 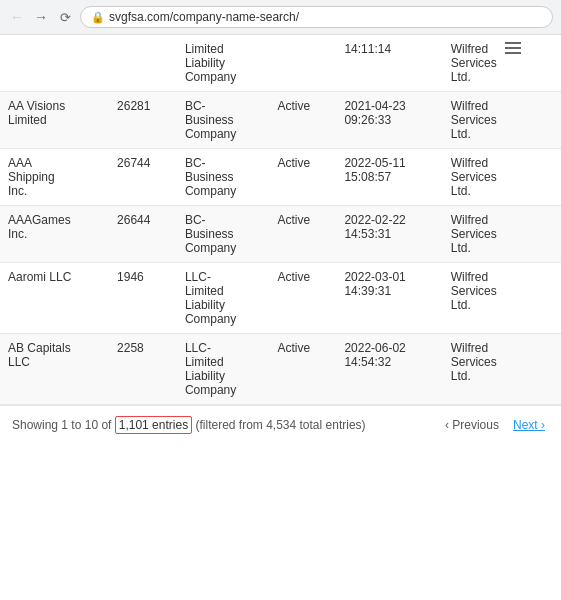 I want to click on cell-registered: 2022-05-1115:08:57, so click(x=389, y=178).